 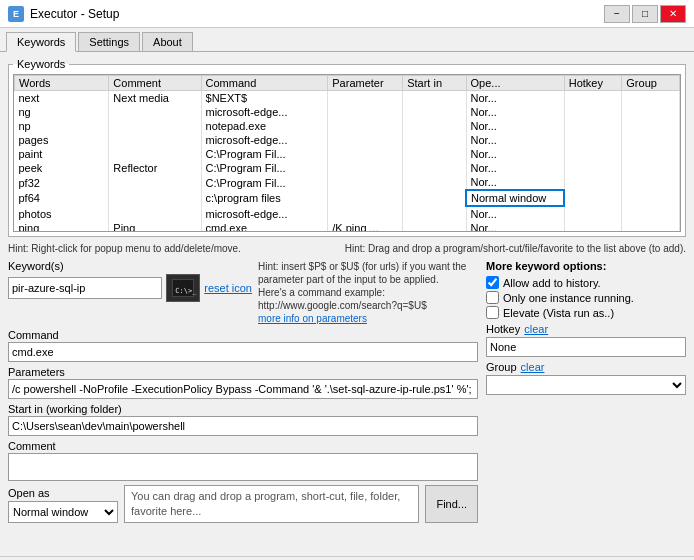 I want to click on col-comment: Comment, so click(x=155, y=84).